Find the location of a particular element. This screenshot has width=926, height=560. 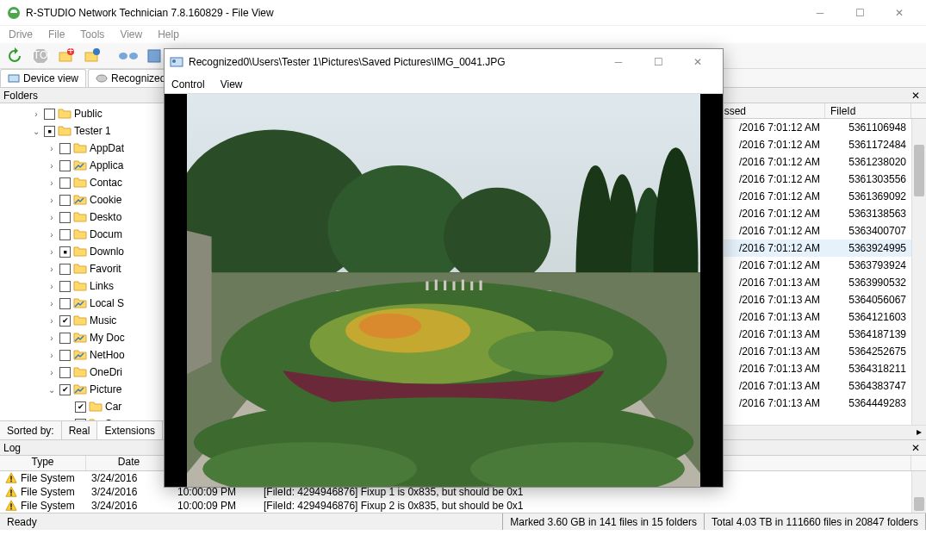

preview-close-button: ✕ is located at coordinates (698, 62).